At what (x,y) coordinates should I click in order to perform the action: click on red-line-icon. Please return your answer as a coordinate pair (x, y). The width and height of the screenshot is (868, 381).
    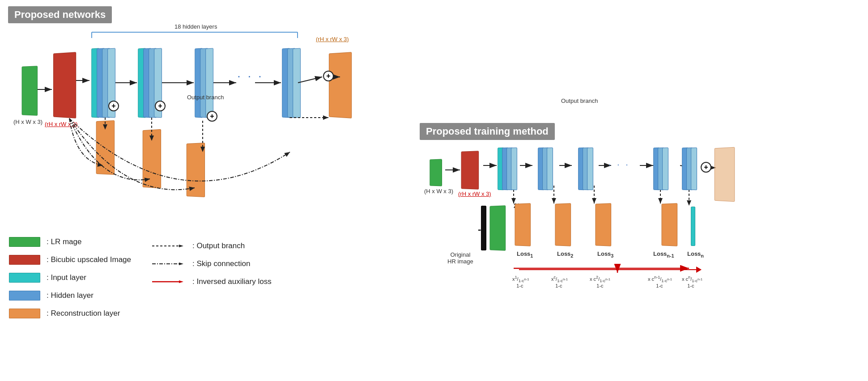
    Looking at the image, I should click on (170, 282).